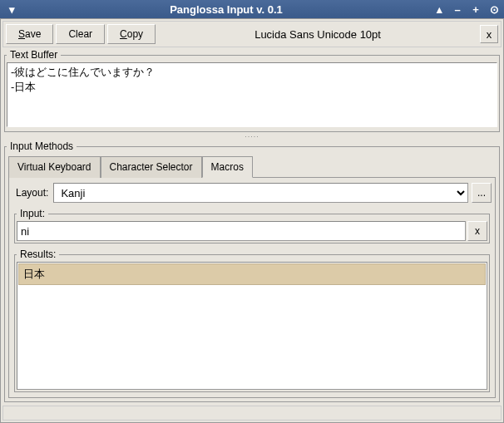 This screenshot has width=504, height=423. I want to click on status-bar, so click(252, 413).